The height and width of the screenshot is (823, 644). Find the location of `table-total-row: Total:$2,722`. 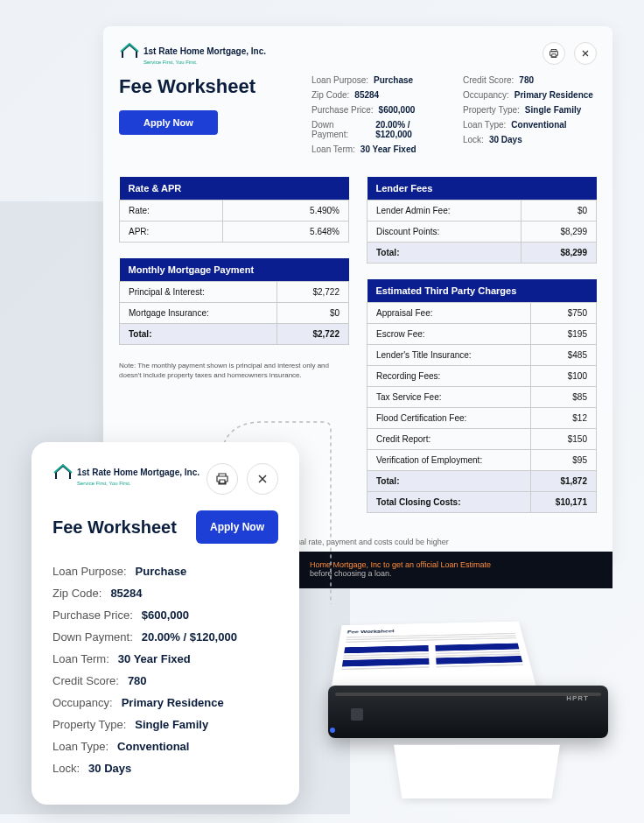

table-total-row: Total:$2,722 is located at coordinates (234, 334).